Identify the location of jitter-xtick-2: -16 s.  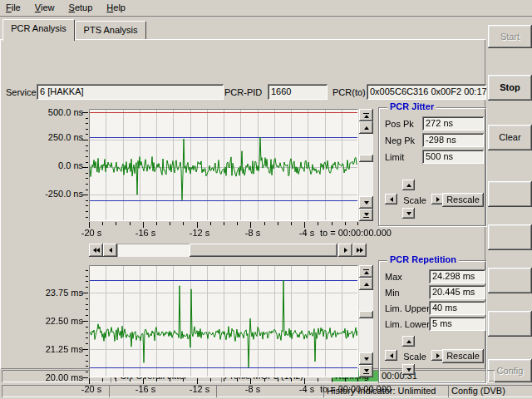
(145, 233).